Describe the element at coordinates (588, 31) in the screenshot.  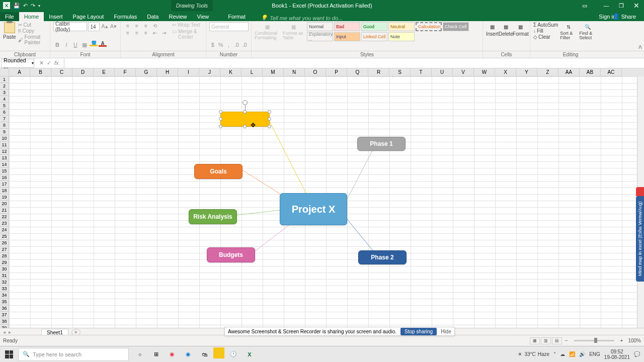
I see `find-select-button: 🔍Find & Select` at that location.